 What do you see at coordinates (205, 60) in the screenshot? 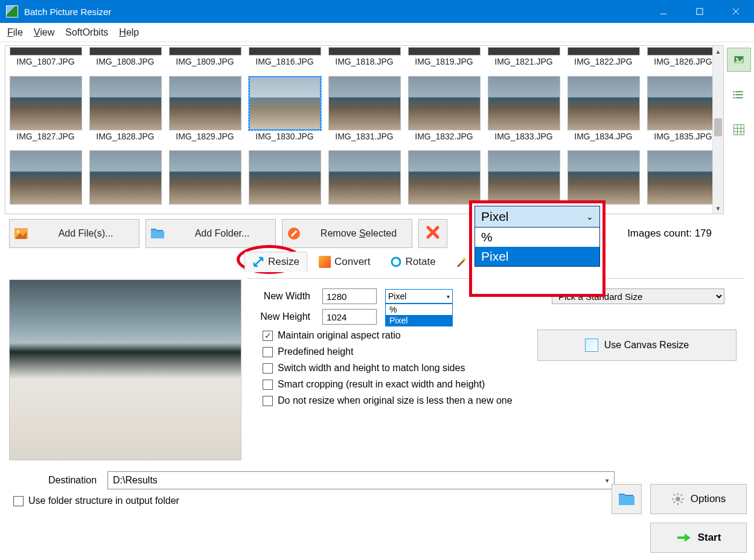
I see `thumb-cell: IMG_1809.JPG` at bounding box center [205, 60].